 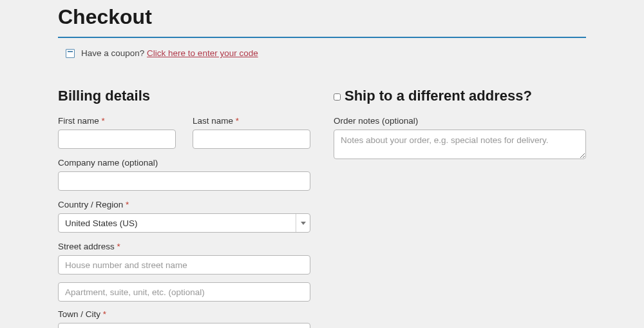 I want to click on country-select: United States (US), so click(x=184, y=223).